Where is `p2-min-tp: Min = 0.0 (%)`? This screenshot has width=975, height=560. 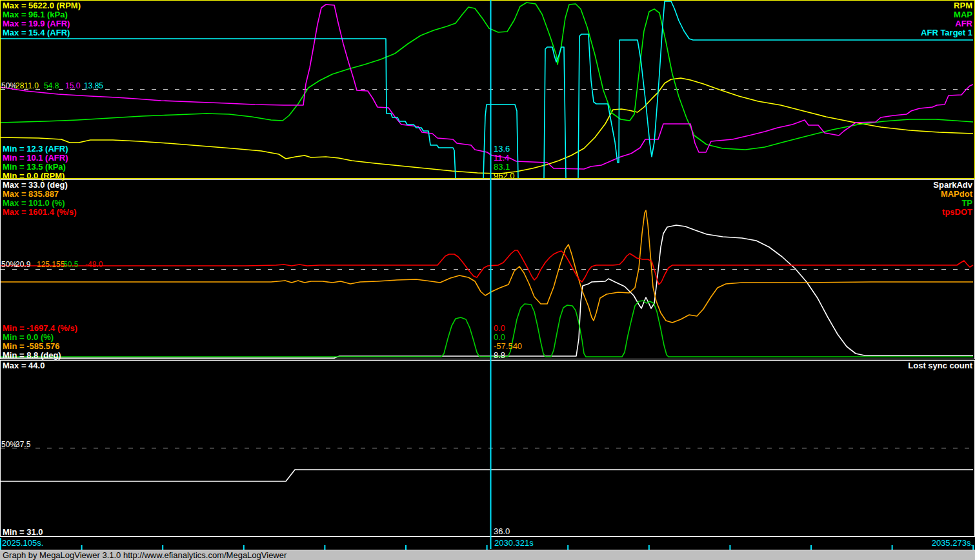
p2-min-tp: Min = 0.0 (%) is located at coordinates (28, 337).